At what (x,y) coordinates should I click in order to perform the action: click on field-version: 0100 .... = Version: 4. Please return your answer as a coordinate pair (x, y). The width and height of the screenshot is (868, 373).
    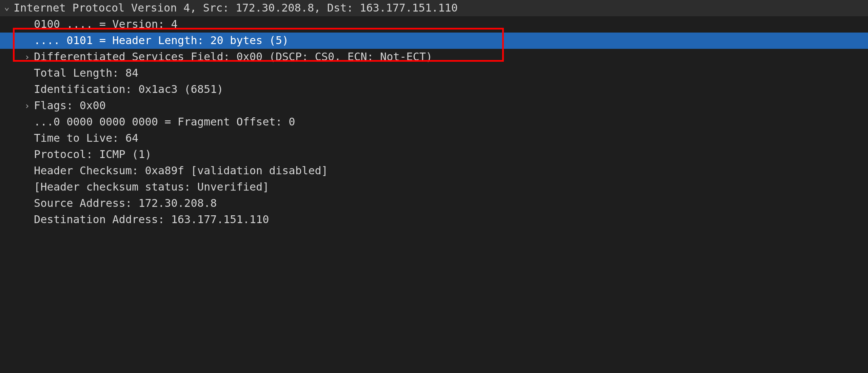
    Looking at the image, I should click on (434, 24).